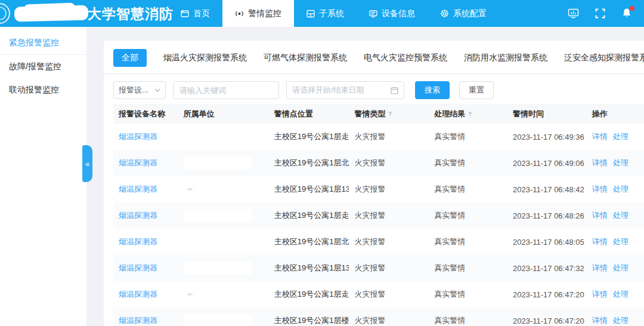 This screenshot has width=644, height=326. I want to click on logo-area: 大学智慧消防, so click(84, 13).